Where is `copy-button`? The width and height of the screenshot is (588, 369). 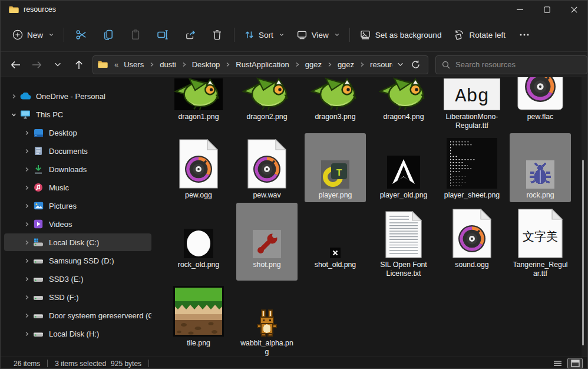
copy-button is located at coordinates (108, 35).